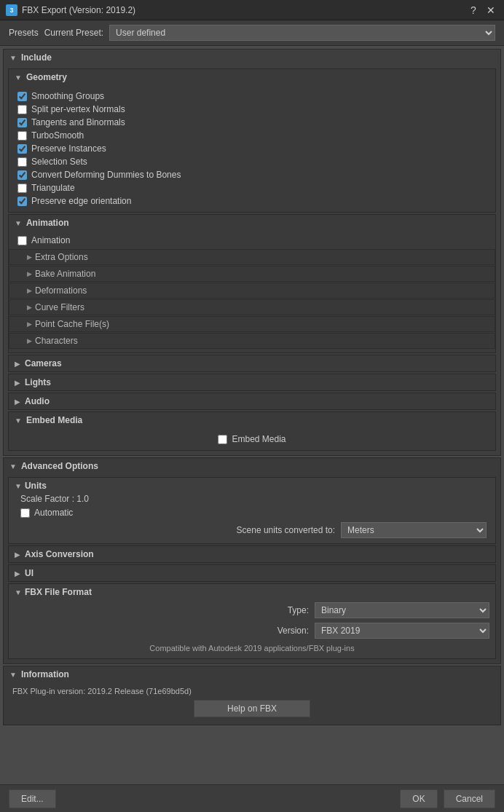  What do you see at coordinates (252, 341) in the screenshot?
I see `characters-item: ▶ Characters` at bounding box center [252, 341].